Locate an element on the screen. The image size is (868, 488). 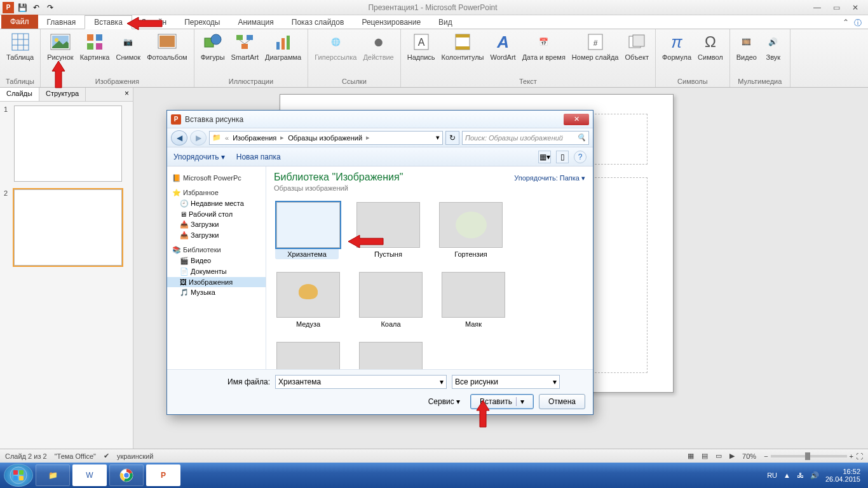
insert-equation: πФормула is located at coordinates (677, 53).